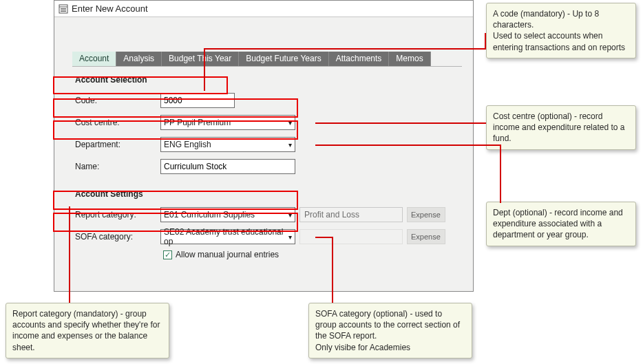 This screenshot has width=643, height=364. What do you see at coordinates (187, 144) in the screenshot?
I see `department-value: ENG English` at bounding box center [187, 144].